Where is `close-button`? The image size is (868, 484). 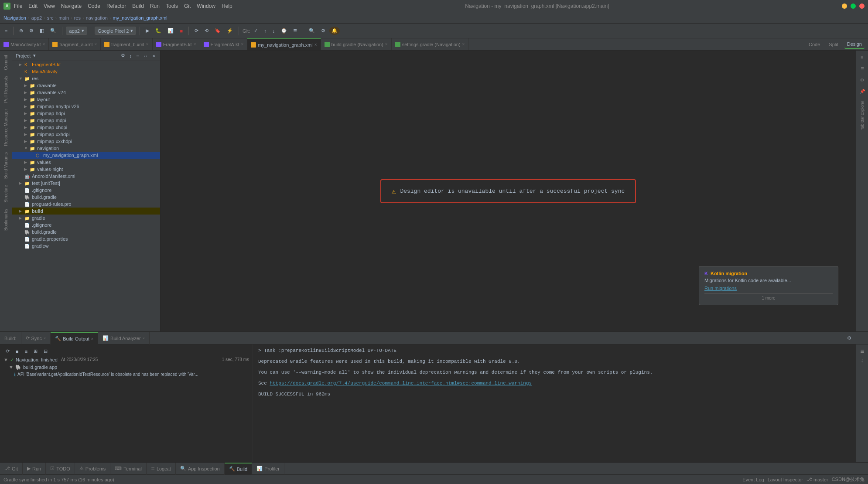
close-button is located at coordinates (862, 6).